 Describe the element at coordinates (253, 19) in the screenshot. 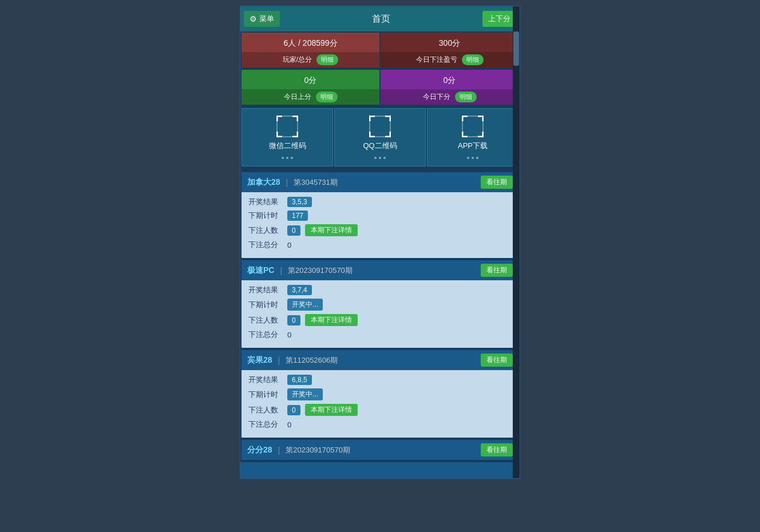

I see `gear-icon: ⚙` at that location.